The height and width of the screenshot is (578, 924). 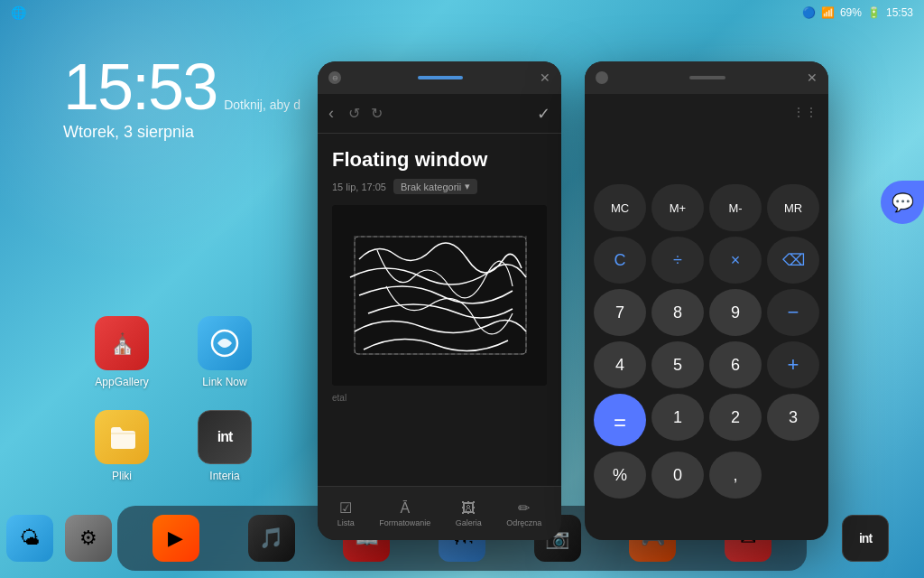 What do you see at coordinates (365, 114) in the screenshot?
I see `notes-nav: ↺ ↻` at bounding box center [365, 114].